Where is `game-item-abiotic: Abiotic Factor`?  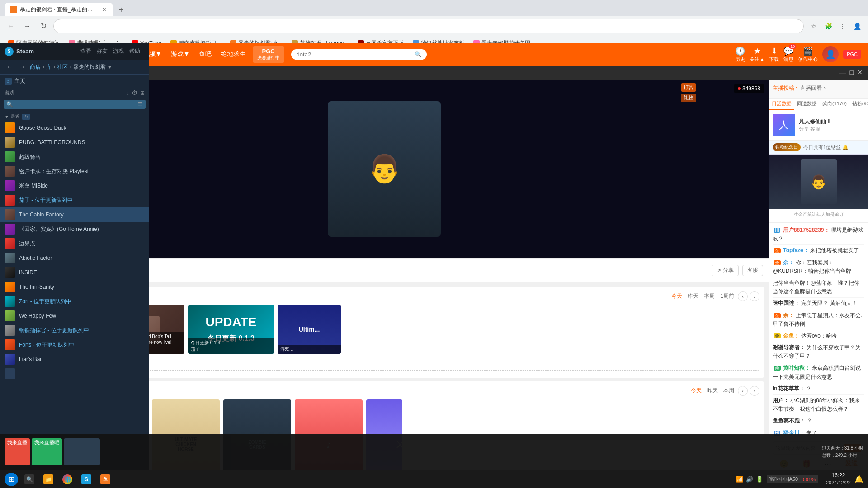 game-item-abiotic: Abiotic Factor is located at coordinates (75, 258).